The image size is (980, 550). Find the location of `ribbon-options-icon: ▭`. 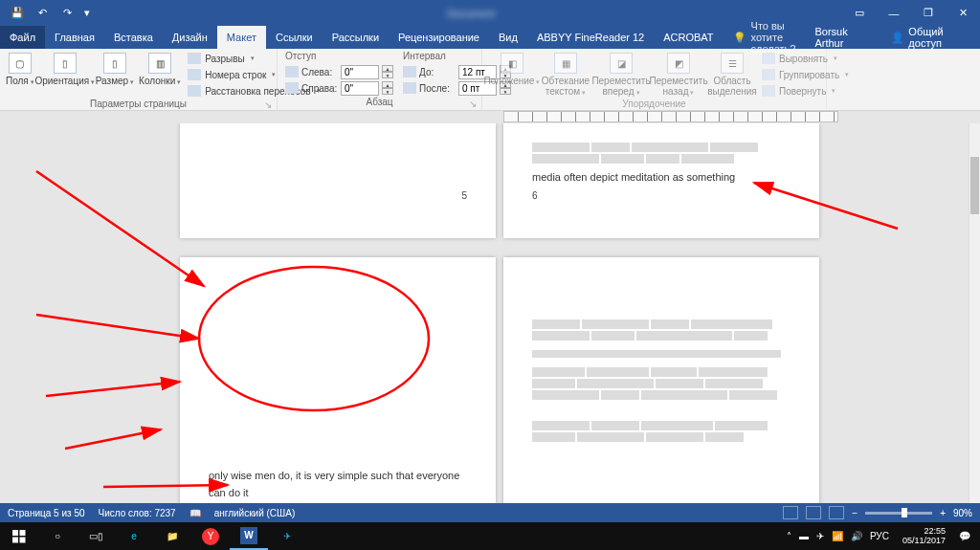

ribbon-options-icon: ▭ is located at coordinates (859, 13).